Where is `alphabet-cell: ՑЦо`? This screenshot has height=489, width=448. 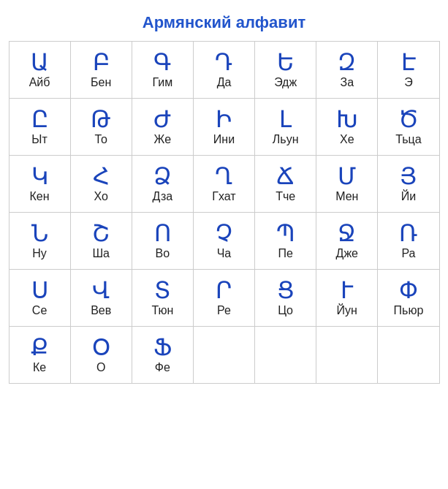
alphabet-cell: ՑЦо is located at coordinates (286, 298).